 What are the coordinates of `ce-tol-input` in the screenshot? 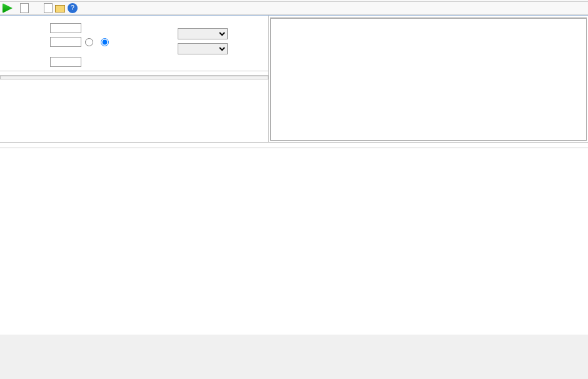 It's located at (66, 62).